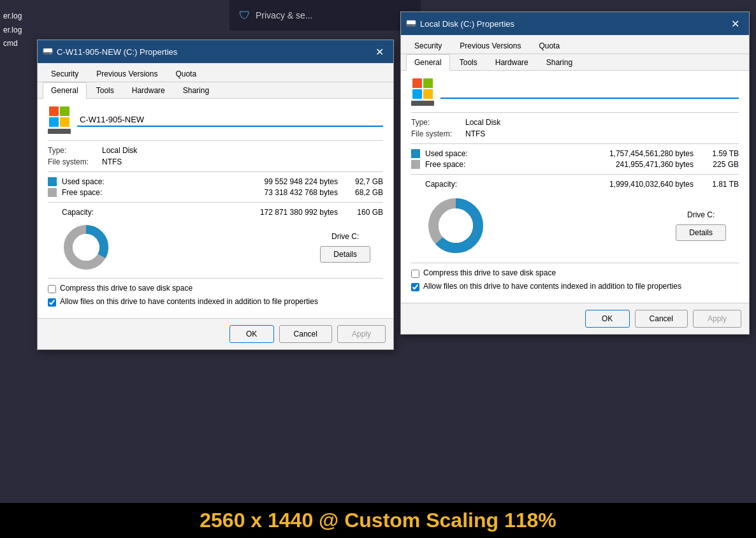 The image size is (756, 538). What do you see at coordinates (189, 302) in the screenshot?
I see `index-label-1: Allow files on this drive to have conten…` at bounding box center [189, 302].